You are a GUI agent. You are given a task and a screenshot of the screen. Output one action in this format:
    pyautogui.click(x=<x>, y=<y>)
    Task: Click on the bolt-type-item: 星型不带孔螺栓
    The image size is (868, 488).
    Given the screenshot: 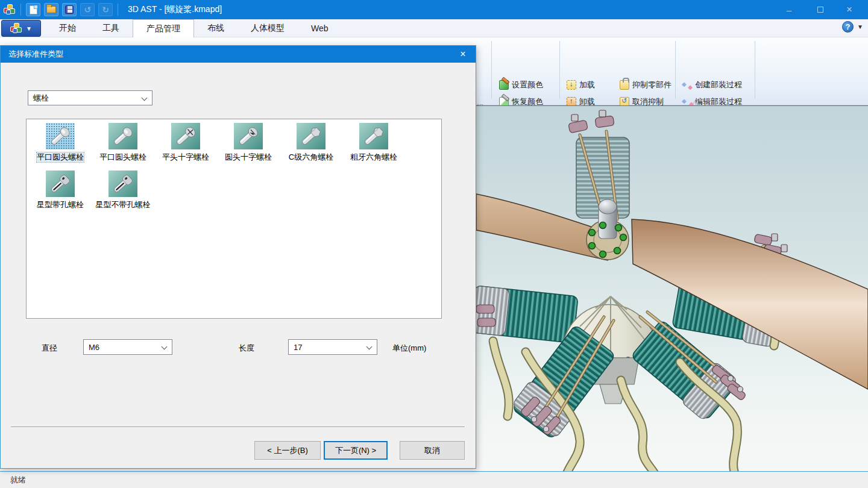 What is the action you would take?
    pyautogui.click(x=123, y=190)
    